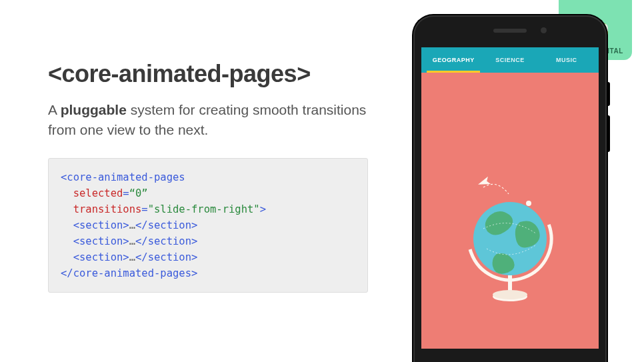  Describe the element at coordinates (510, 60) in the screenshot. I see `tab-bar: GEOGRAPHY SCIENCE MUSIC` at that location.